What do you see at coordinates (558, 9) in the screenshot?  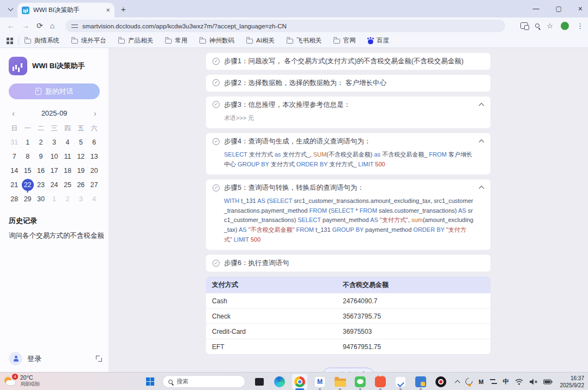 I see `window-maximize-button: ▢` at bounding box center [558, 9].